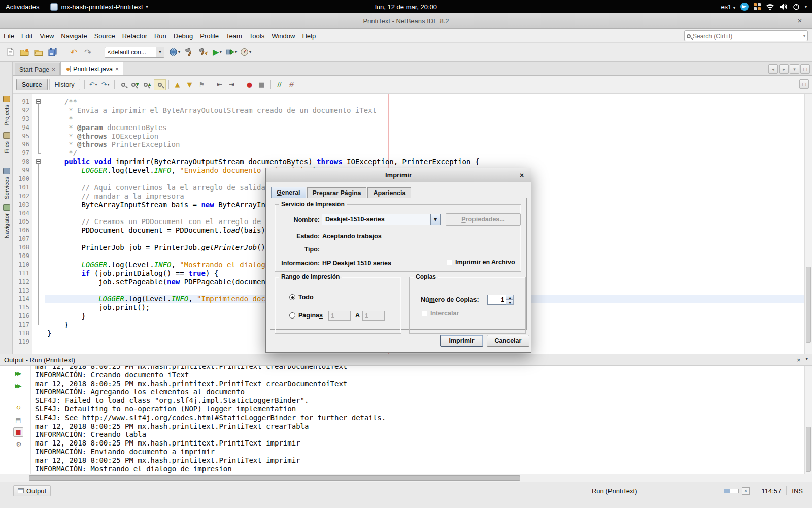 The height and width of the screenshot is (508, 812). What do you see at coordinates (757, 7) in the screenshot?
I see `apps-grid-icon` at bounding box center [757, 7].